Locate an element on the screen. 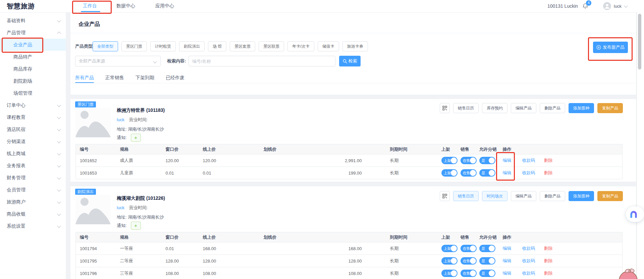 The height and width of the screenshot is (279, 644). card-action-buttons: 销售日历 库存预约 编辑产品 删除产品 添加票种 复制产品 is located at coordinates (531, 108).